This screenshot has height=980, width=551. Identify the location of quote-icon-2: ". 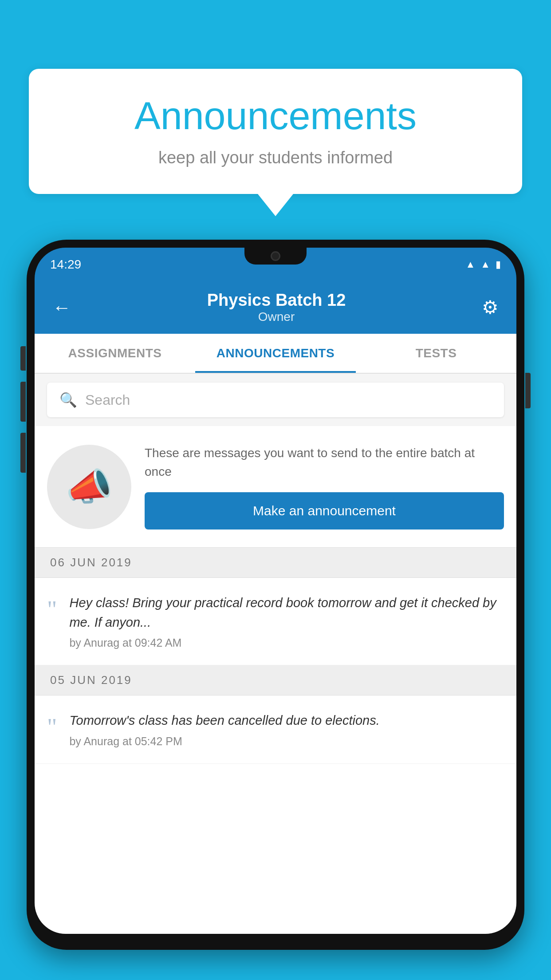
(52, 725).